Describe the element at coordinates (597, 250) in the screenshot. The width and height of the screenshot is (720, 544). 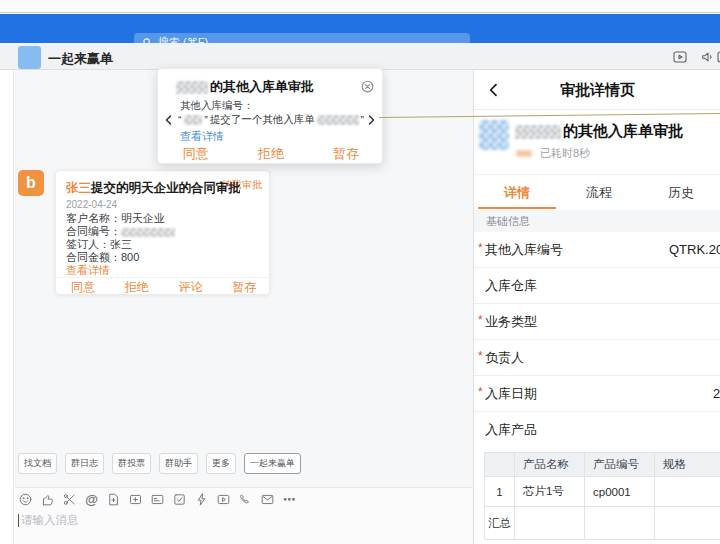
I see `field-row: * 其他入库编号 QTRK.20` at that location.